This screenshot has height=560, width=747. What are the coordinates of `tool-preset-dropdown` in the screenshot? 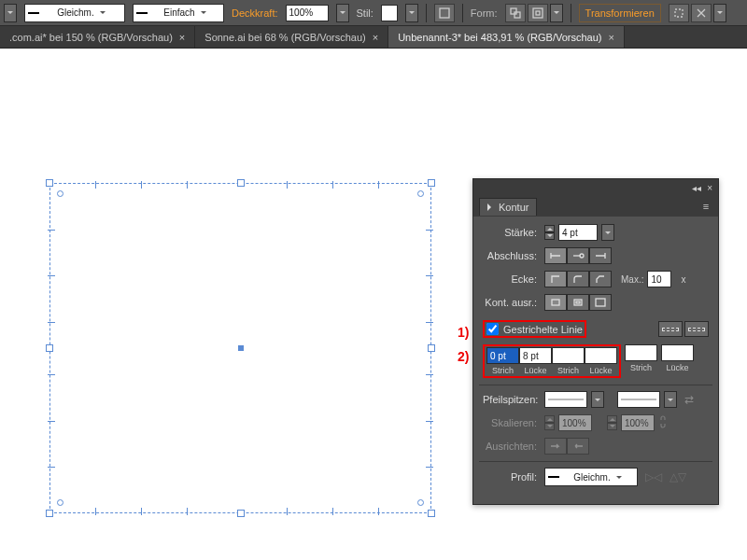 It's located at (10, 13).